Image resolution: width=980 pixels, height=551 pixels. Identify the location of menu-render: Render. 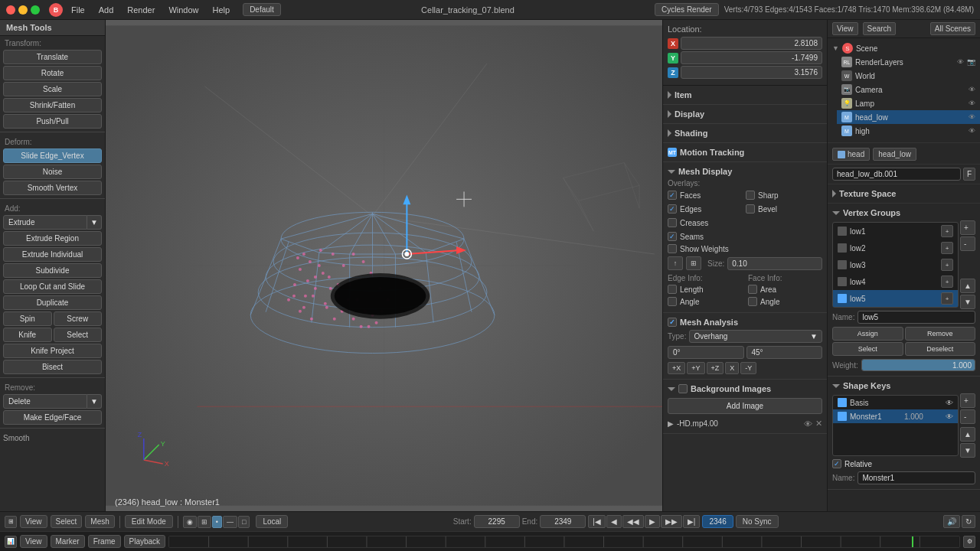
(141, 10).